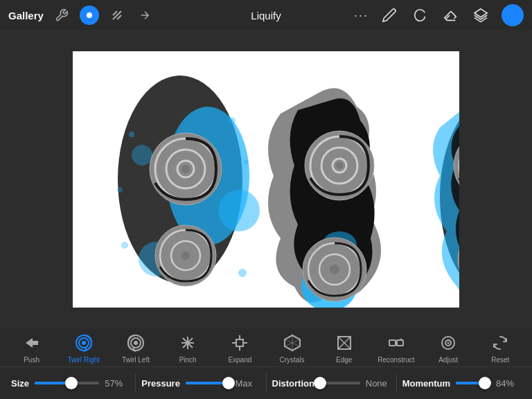  I want to click on size-track, so click(66, 383).